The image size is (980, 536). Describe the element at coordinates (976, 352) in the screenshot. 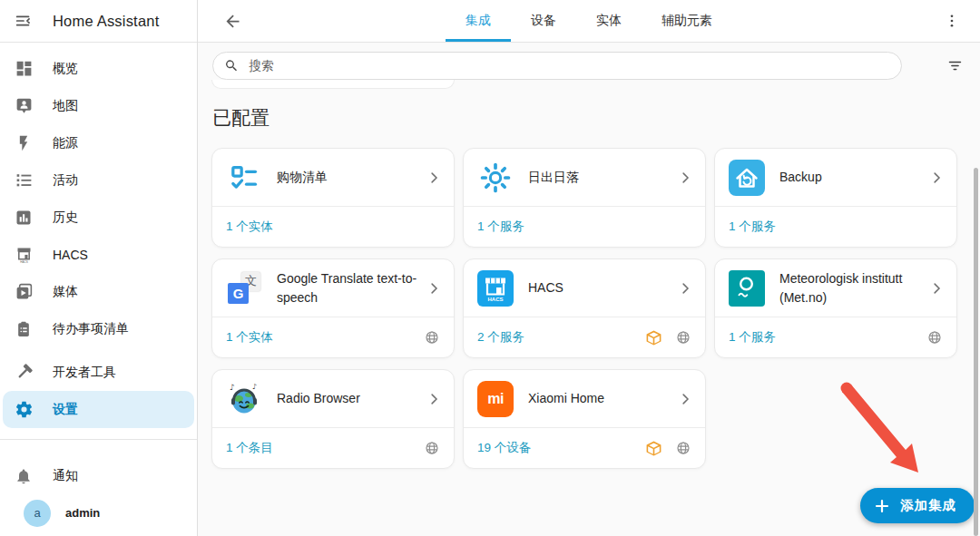

I see `scrollbar-thumb` at that location.